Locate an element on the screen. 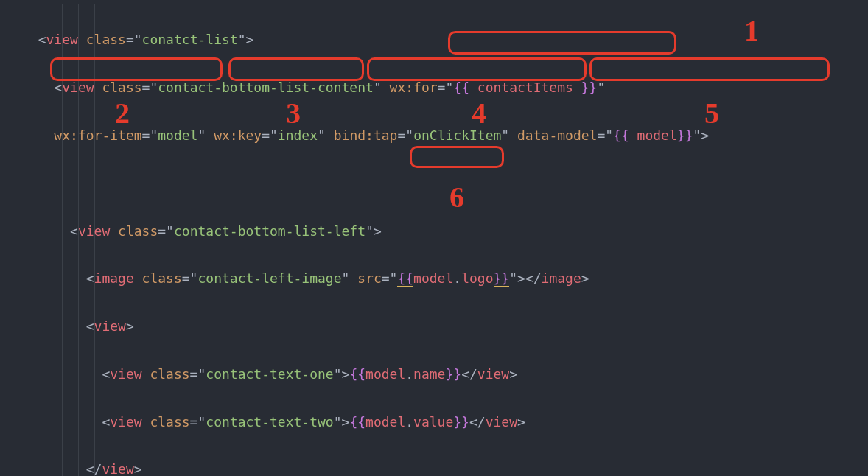 The height and width of the screenshot is (476, 868). code-line-10: </view> is located at coordinates (445, 467).